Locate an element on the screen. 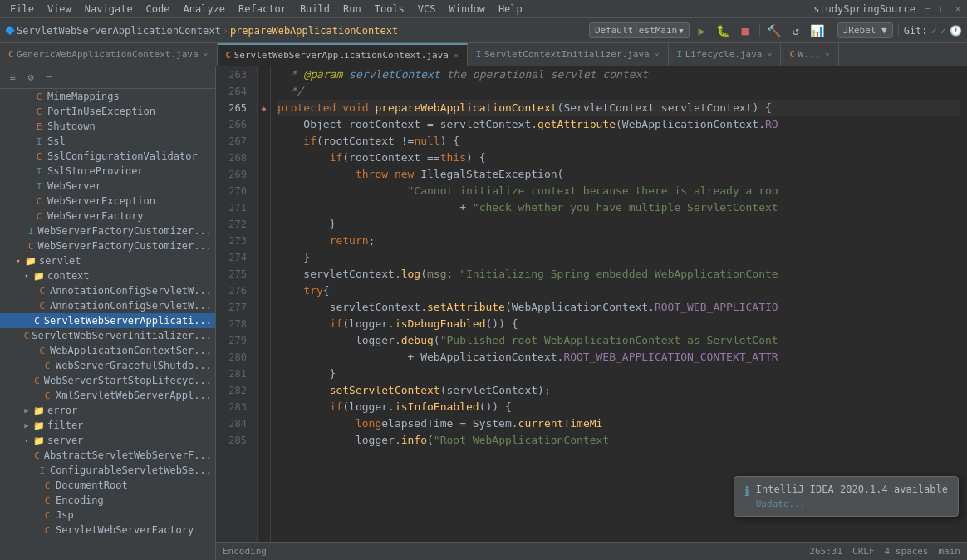 This screenshot has width=967, height=560. code-line-263: * @param servletContext the operational … is located at coordinates (619, 75).